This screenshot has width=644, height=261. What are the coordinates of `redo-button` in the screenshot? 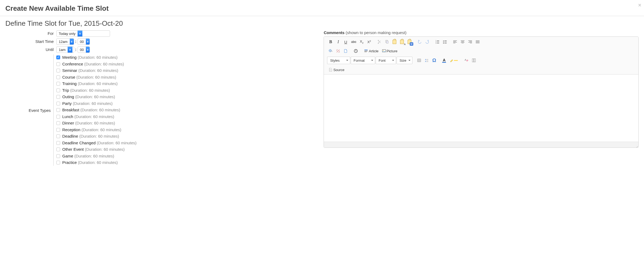 It's located at (427, 42).